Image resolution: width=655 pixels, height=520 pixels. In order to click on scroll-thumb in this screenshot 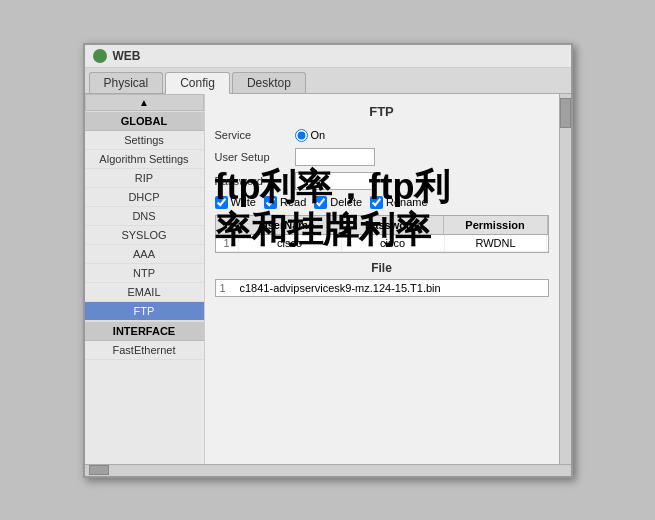, I will do `click(566, 113)`.